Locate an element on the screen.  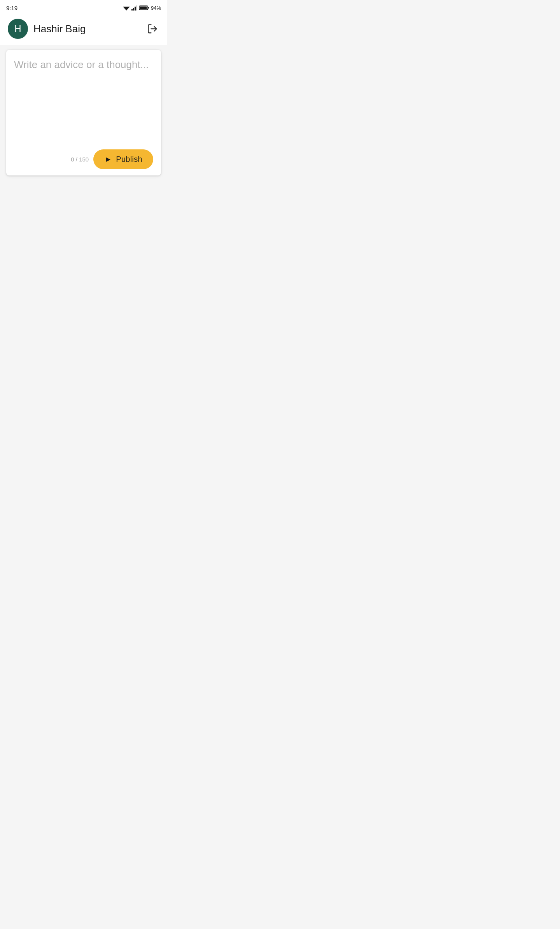
signal-icon is located at coordinates (135, 8).